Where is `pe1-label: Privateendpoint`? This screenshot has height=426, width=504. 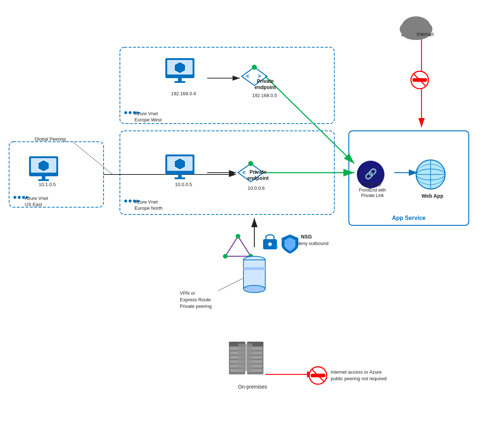
pe1-label: Privateendpoint is located at coordinates (265, 84).